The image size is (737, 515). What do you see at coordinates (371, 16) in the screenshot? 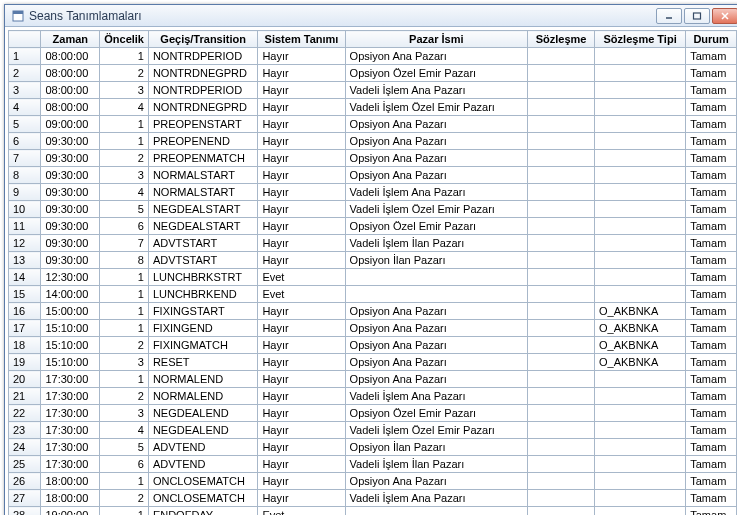
I see `titlebar: Seans Tanımlamaları` at bounding box center [371, 16].